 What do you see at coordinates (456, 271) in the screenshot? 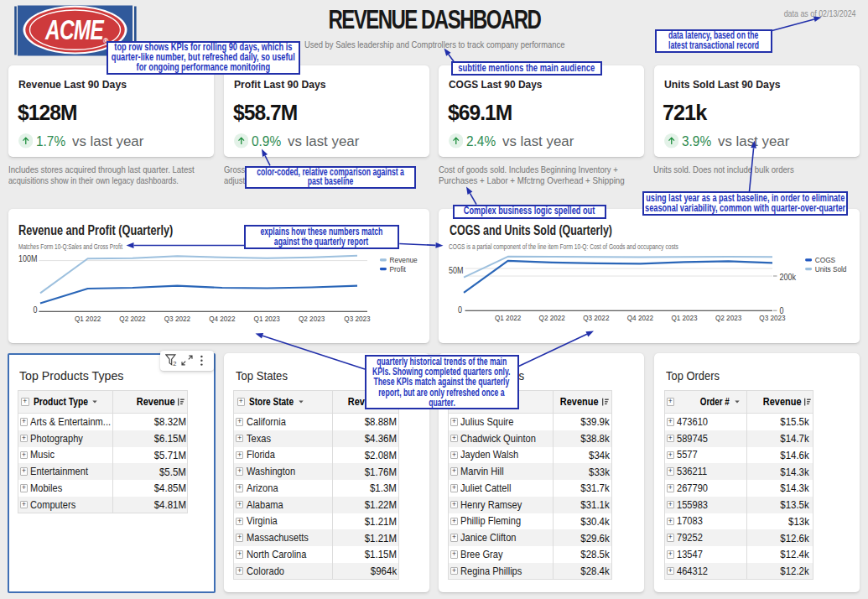
I see `svg-text: 50M` at bounding box center [456, 271].